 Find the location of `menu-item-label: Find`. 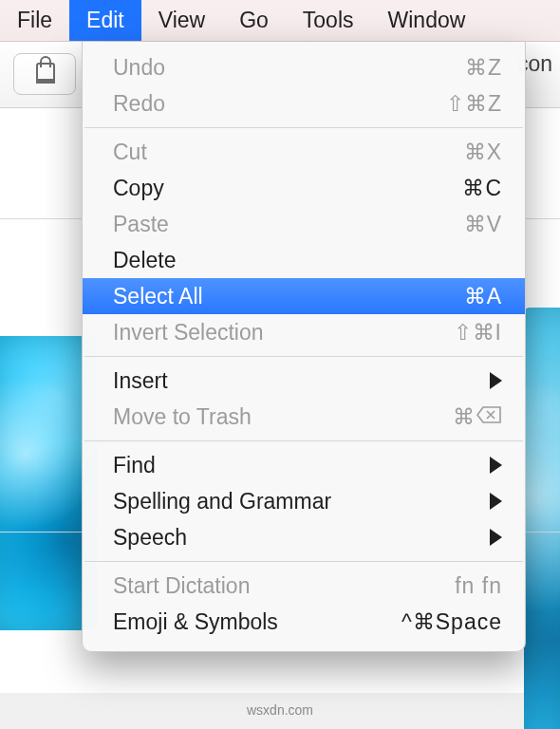

menu-item-label: Find is located at coordinates (302, 465).